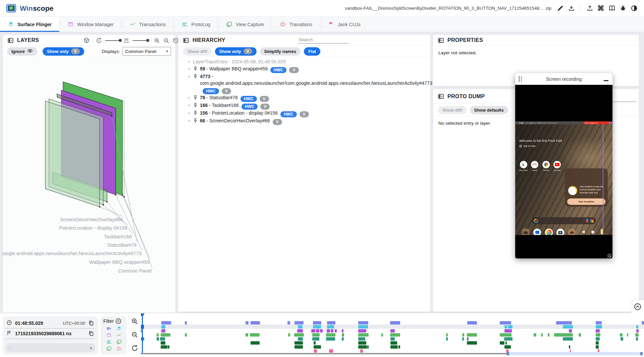 This screenshot has height=357, width=644. I want to click on documentation-icon, so click(612, 8).